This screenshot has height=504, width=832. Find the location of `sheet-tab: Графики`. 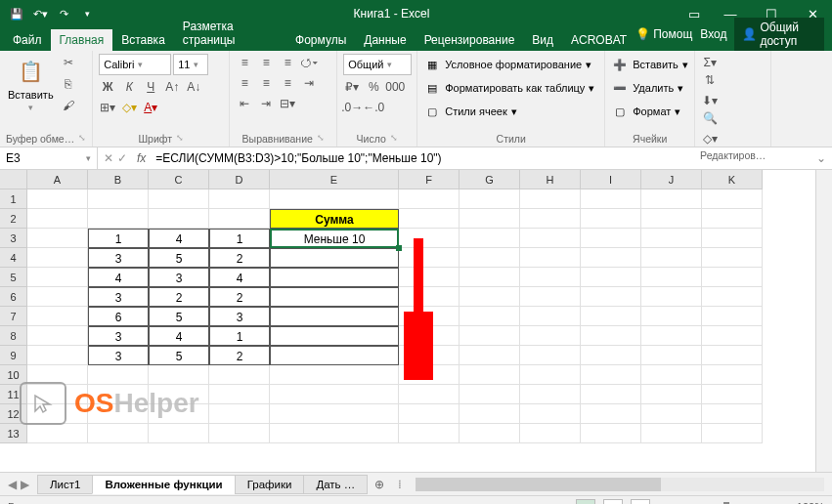

sheet-tab: Графики is located at coordinates (270, 484).